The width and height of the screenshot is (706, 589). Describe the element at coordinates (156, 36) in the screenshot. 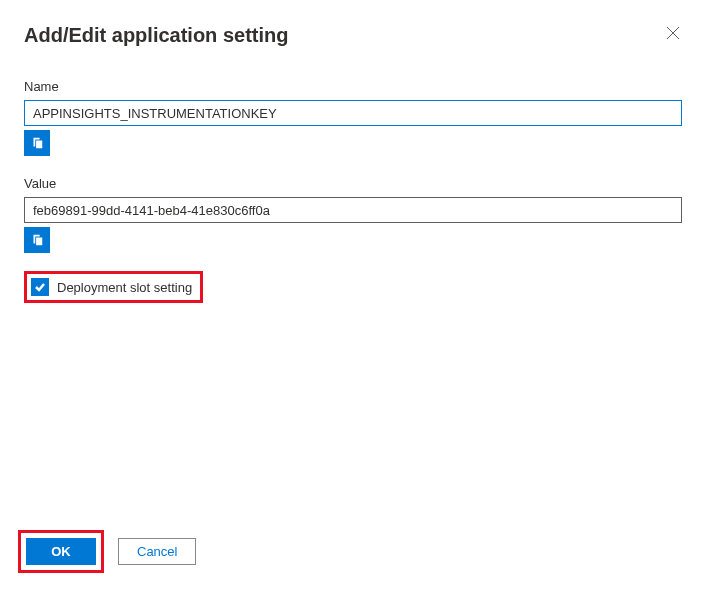

I see `page-title: Add/Edit application setting` at that location.